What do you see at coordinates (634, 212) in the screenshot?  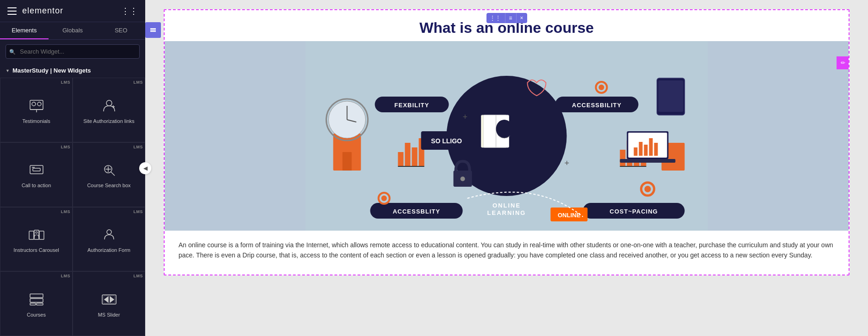 I see `svg-text: COST~PACING` at bounding box center [634, 212].